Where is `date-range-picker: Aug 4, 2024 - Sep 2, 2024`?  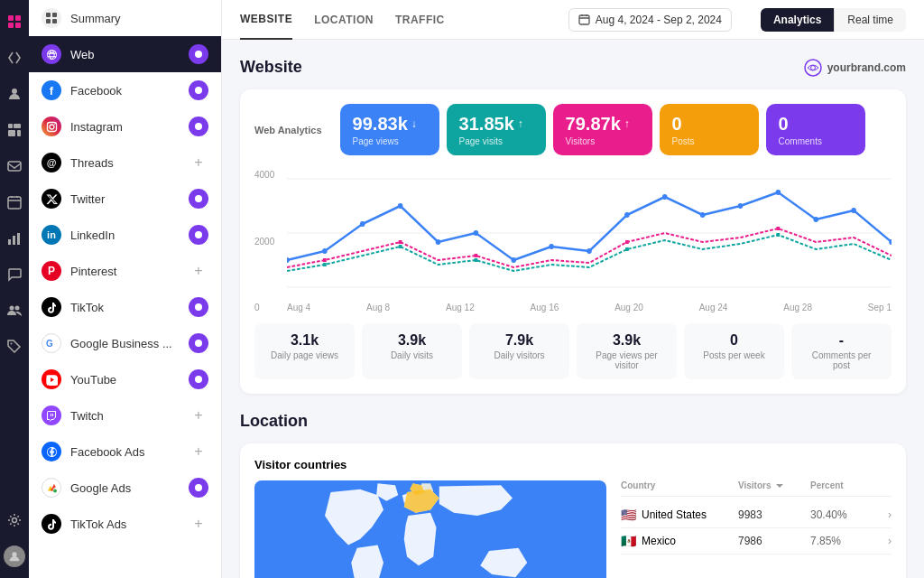 date-range-picker: Aug 4, 2024 - Sep 2, 2024 is located at coordinates (650, 20).